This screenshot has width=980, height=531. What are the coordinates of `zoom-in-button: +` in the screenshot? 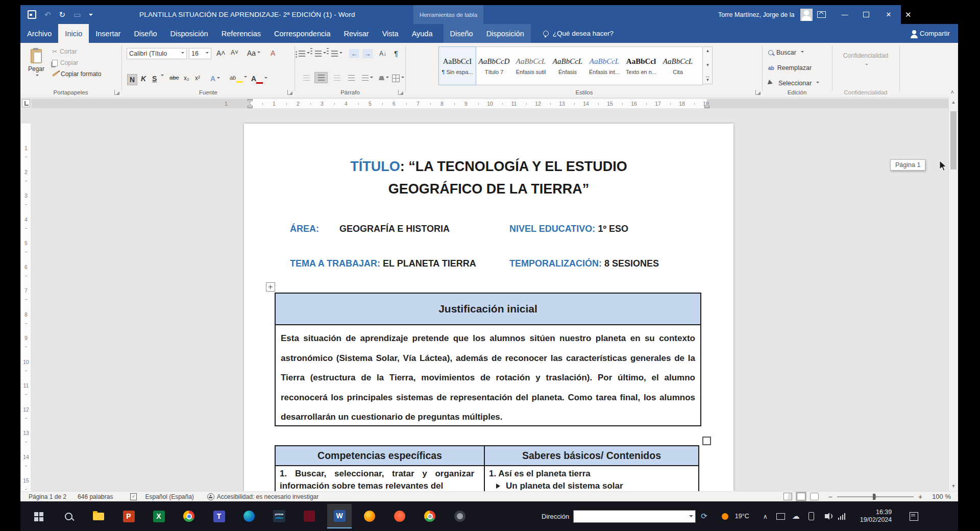 It's located at (920, 497).